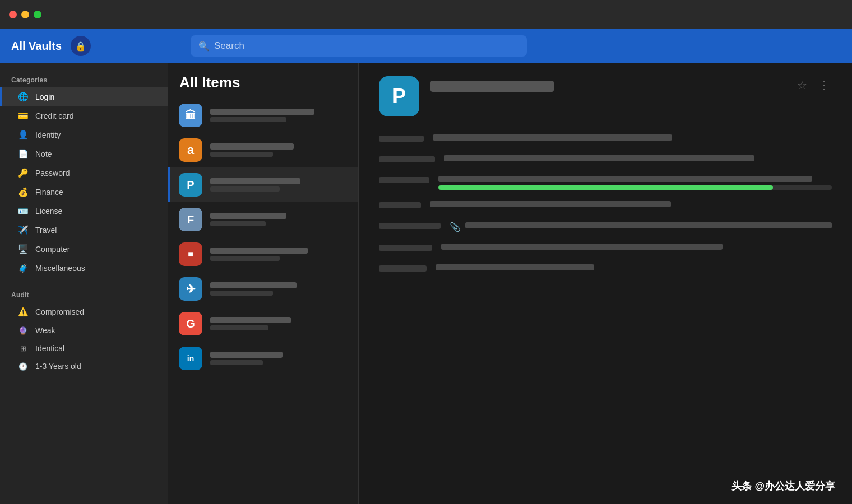 The height and width of the screenshot is (504, 852). What do you see at coordinates (23, 249) in the screenshot?
I see `computer-icon: 🖥️` at bounding box center [23, 249].